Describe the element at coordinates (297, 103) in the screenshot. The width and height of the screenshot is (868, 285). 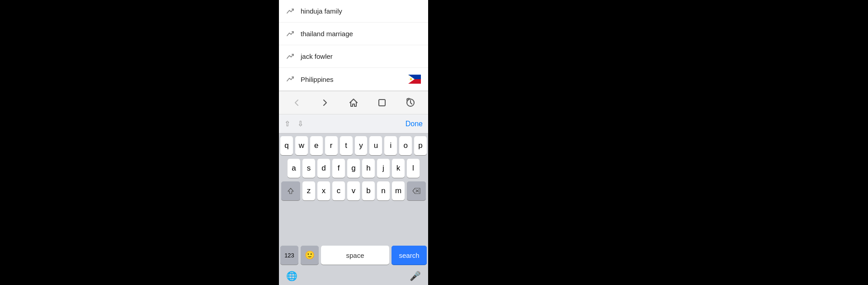
I see `back-button` at that location.